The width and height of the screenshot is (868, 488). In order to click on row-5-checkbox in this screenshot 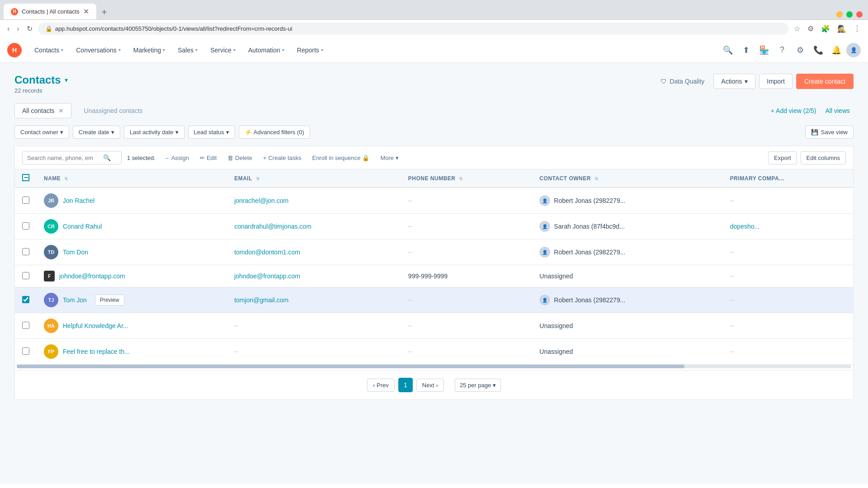, I will do `click(26, 300)`.